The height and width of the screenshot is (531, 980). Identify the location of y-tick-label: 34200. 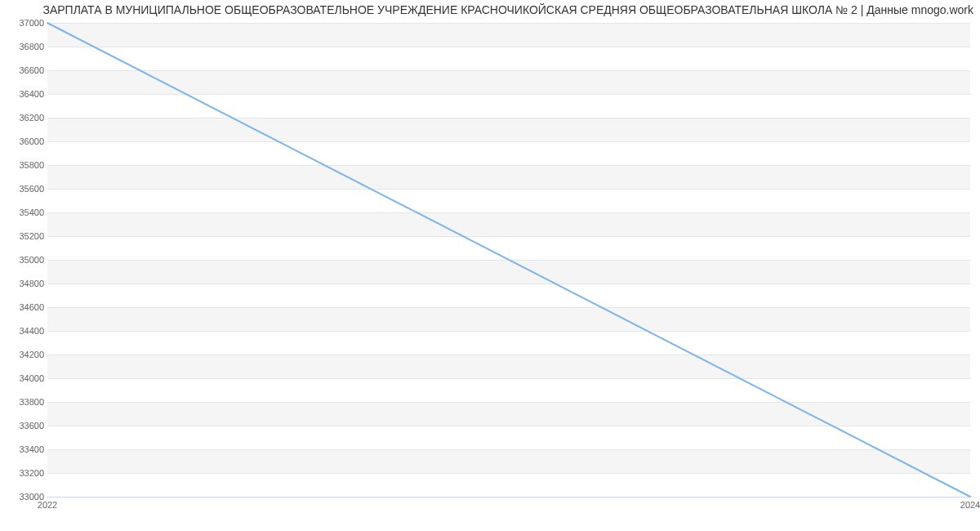
(24, 355).